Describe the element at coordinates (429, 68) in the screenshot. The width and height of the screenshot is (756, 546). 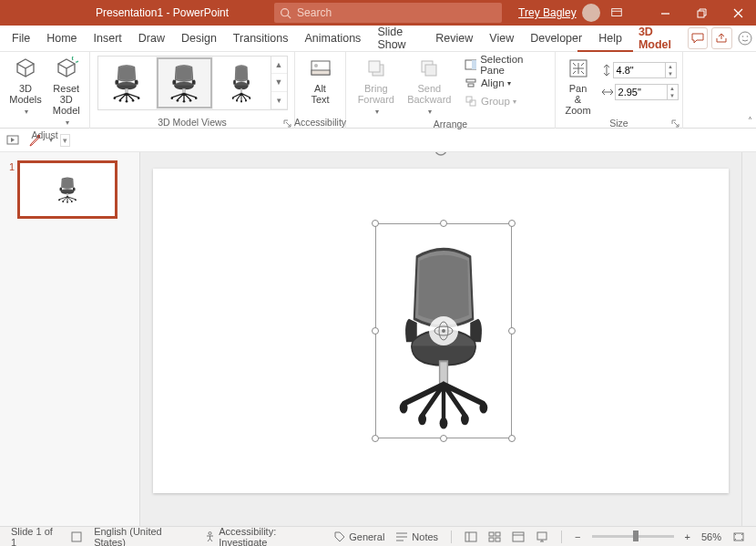
I see `send-backward-icon` at that location.